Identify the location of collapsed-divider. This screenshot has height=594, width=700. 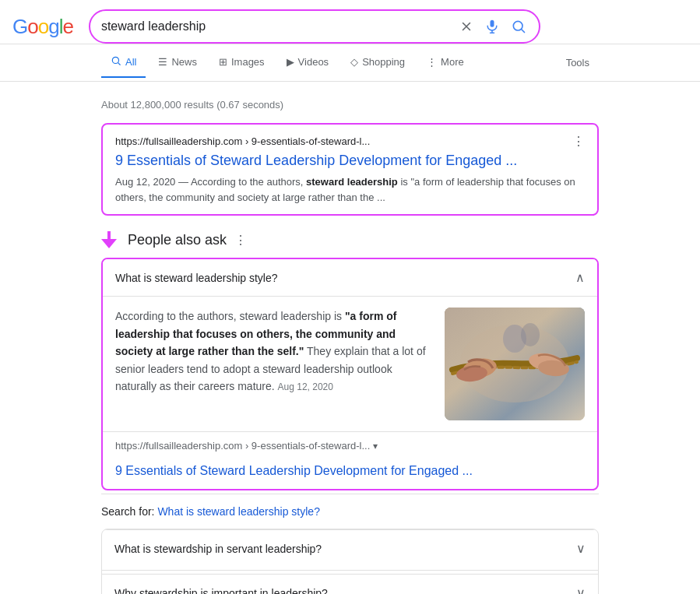
(350, 570).